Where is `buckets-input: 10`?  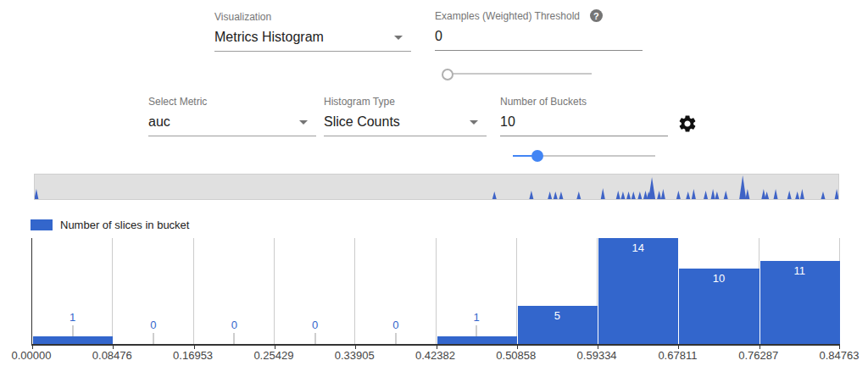
buckets-input: 10 is located at coordinates (584, 125).